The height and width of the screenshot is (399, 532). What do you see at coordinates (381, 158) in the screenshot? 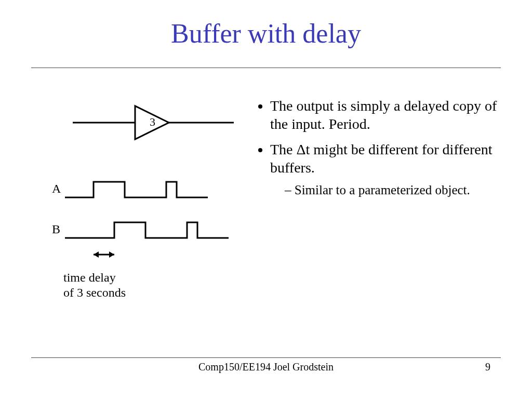
I see `bullet-item-text: The Δt might be different for different …` at bounding box center [381, 158].